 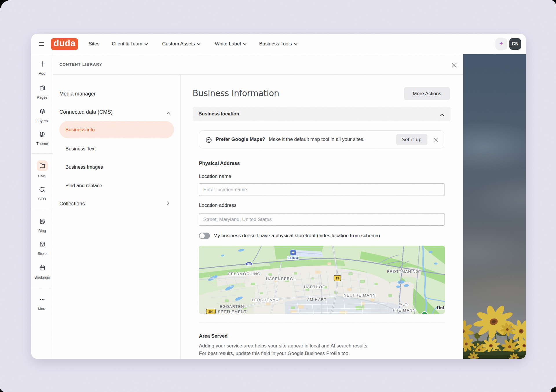 I want to click on svg-text: 304, so click(x=211, y=312).